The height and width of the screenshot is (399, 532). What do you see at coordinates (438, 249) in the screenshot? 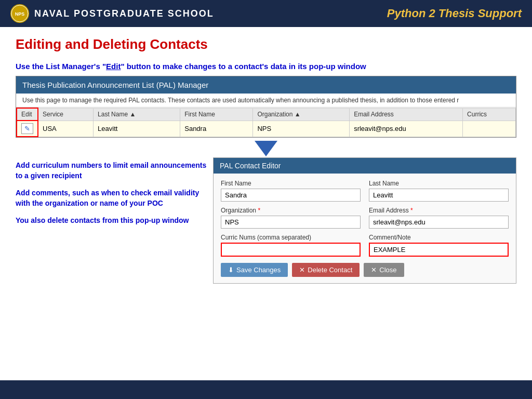
I see `comment-input` at bounding box center [438, 249].